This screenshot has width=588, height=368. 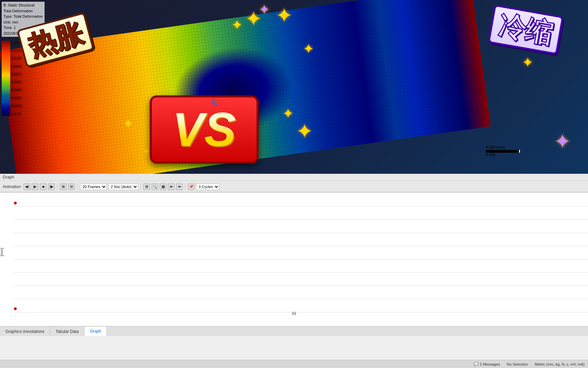 What do you see at coordinates (15, 309) in the screenshot?
I see `graph-dot-bottom` at bounding box center [15, 309].